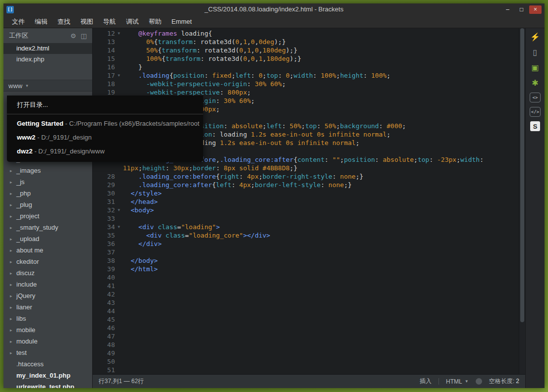  Describe the element at coordinates (535, 37) in the screenshot. I see `live-preview-icon: ⚡` at that location.